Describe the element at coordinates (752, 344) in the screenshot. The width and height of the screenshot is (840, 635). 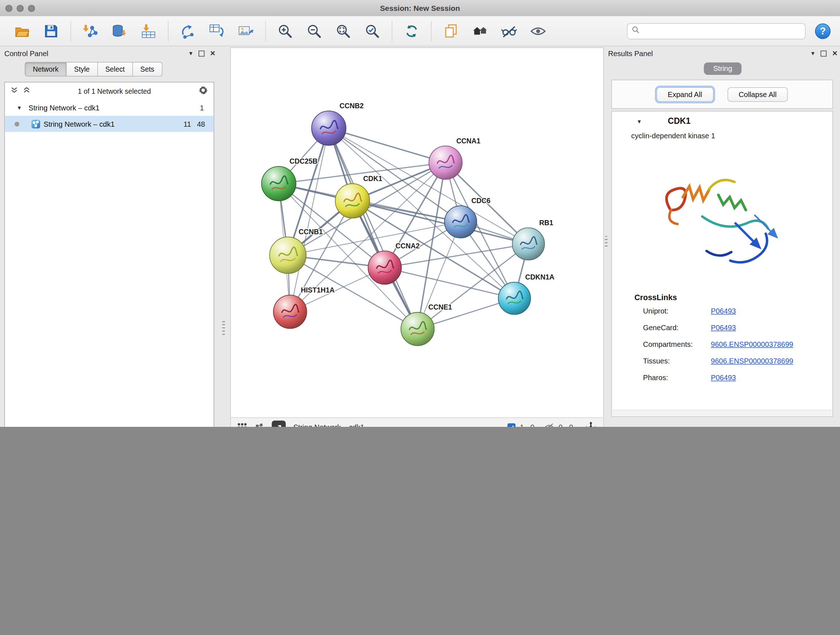
I see `compartments-link: 9606.ENSP00000378699` at that location.